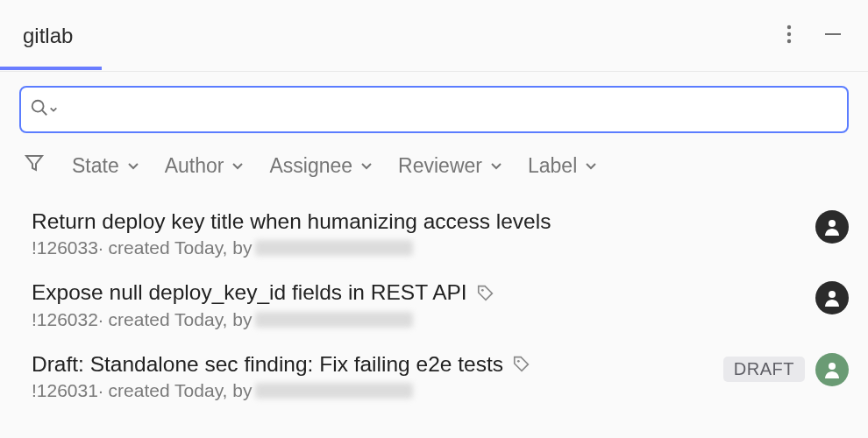 This screenshot has height=438, width=868. Describe the element at coordinates (417, 233) in the screenshot. I see `mr-main: Return deploy key title when humanizing …` at that location.